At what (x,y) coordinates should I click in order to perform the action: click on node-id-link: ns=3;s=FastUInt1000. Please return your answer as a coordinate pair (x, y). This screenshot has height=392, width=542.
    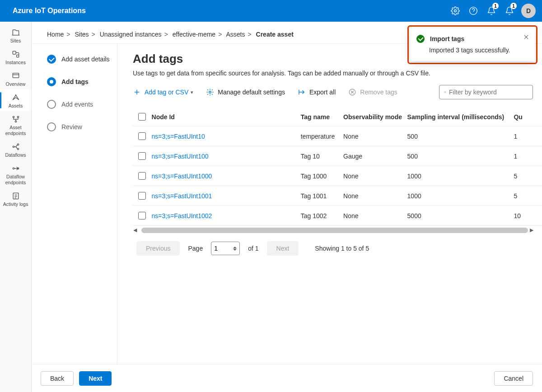
    Looking at the image, I should click on (182, 176).